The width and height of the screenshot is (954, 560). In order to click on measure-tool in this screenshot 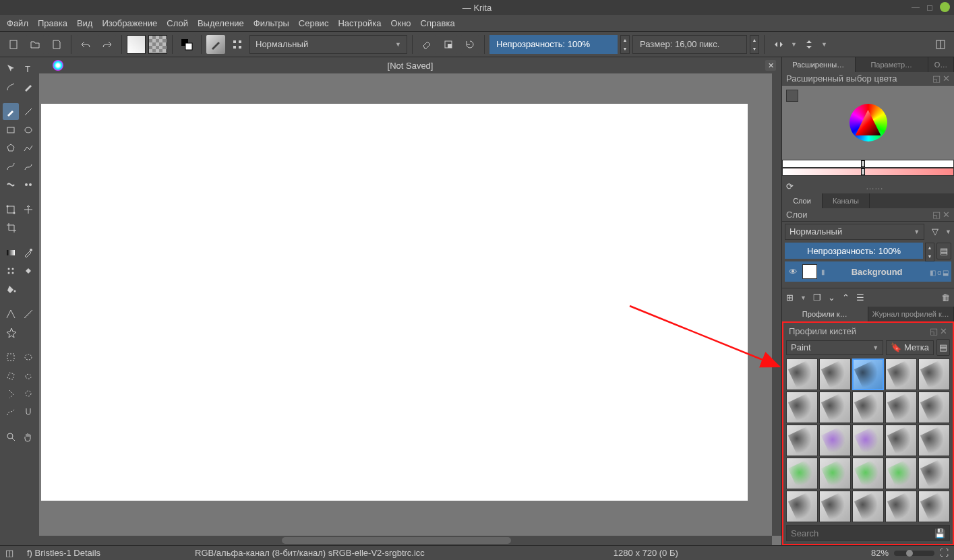, I will do `click(28, 314)`.